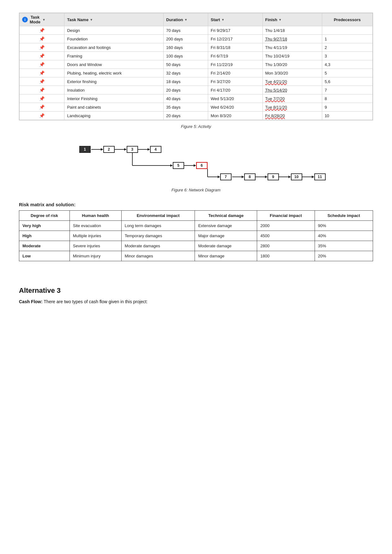 Image resolution: width=392 pixels, height=554 pixels. What do you see at coordinates (347, 39) in the screenshot?
I see `predecessors-cell: 1` at bounding box center [347, 39].